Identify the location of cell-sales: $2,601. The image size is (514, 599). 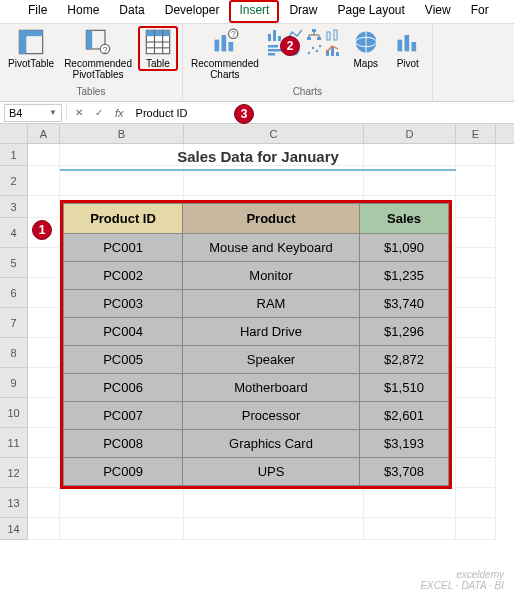
(404, 416).